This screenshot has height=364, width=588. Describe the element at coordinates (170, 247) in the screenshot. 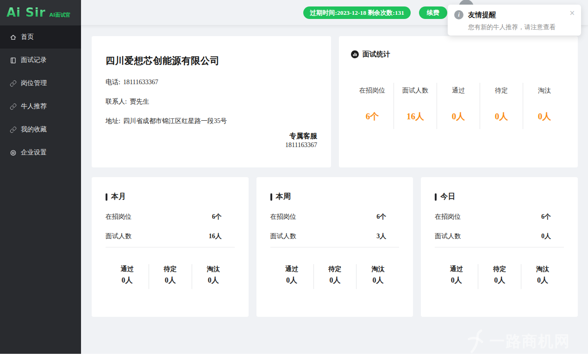

I see `period-card-month: 本月 在招岗位 6个 面试人数 16人 通过 0人` at that location.